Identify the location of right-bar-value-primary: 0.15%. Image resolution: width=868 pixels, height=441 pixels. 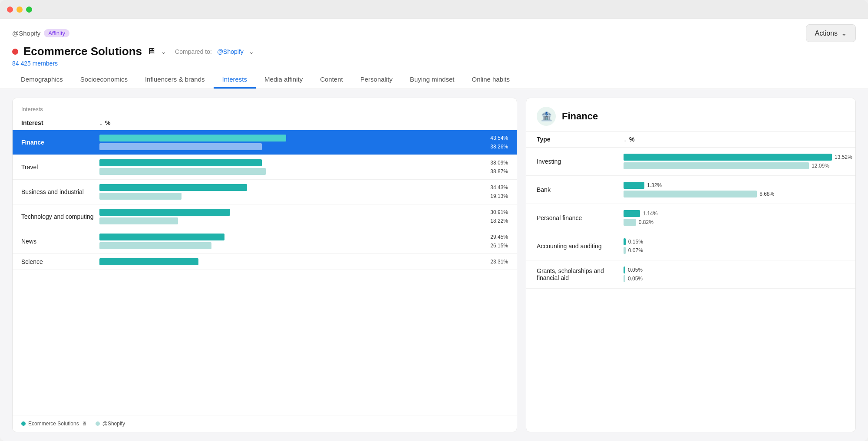
(638, 242).